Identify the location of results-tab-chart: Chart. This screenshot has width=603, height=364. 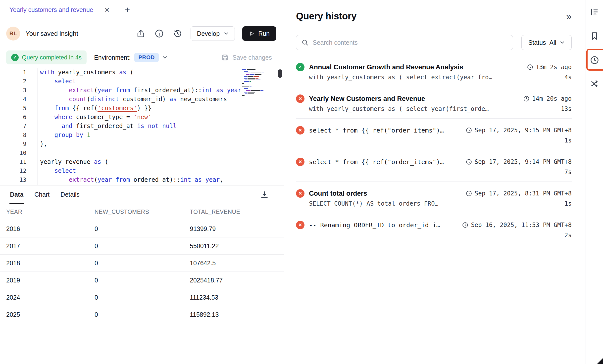
(42, 194).